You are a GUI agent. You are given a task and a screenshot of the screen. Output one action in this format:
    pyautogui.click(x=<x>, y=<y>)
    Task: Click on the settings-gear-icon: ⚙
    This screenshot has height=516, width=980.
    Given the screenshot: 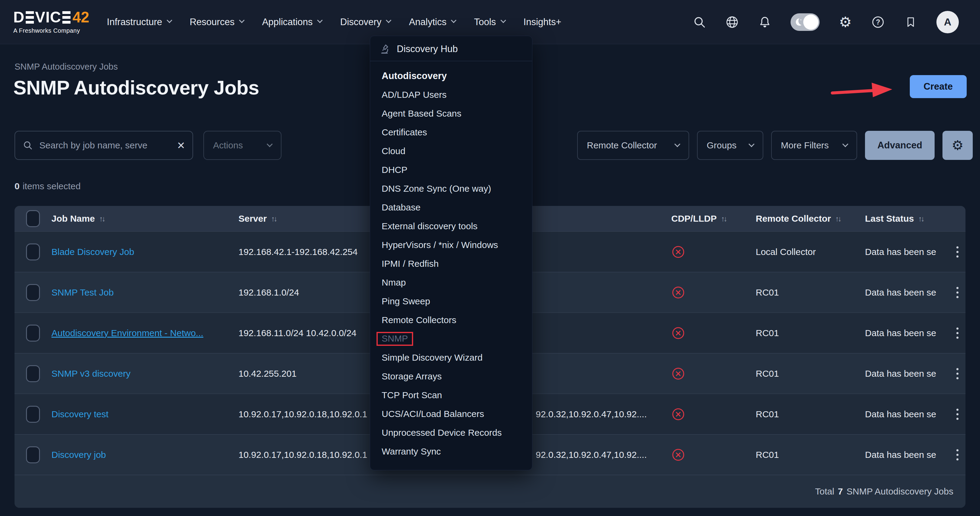 What is the action you would take?
    pyautogui.click(x=845, y=22)
    